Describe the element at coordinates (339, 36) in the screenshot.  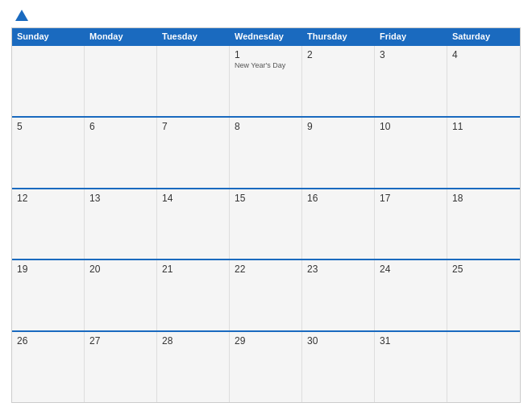
I see `day-of-week-header: Thursday` at that location.